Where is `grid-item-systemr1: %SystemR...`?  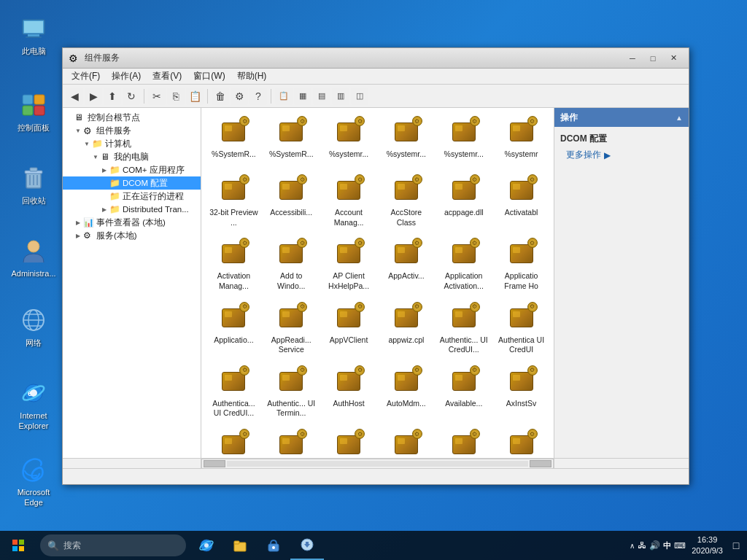
grid-item-systemr1: %SystemR... is located at coordinates (233, 141).